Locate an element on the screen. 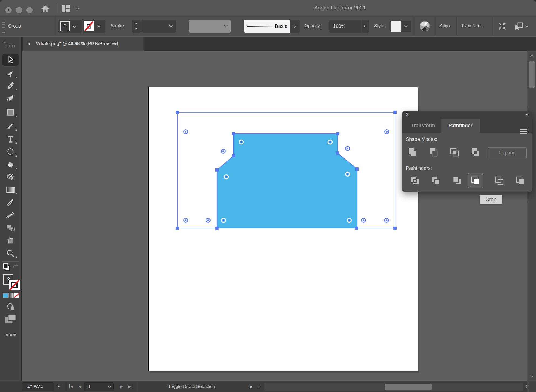 Image resolution: width=536 pixels, height=392 pixels. tool-eyedropper is located at coordinates (11, 202).